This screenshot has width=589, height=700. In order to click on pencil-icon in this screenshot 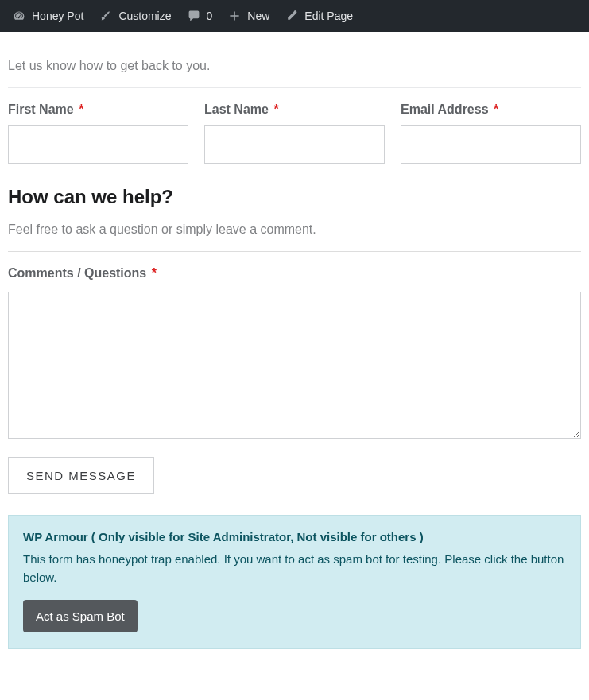, I will do `click(292, 16)`.